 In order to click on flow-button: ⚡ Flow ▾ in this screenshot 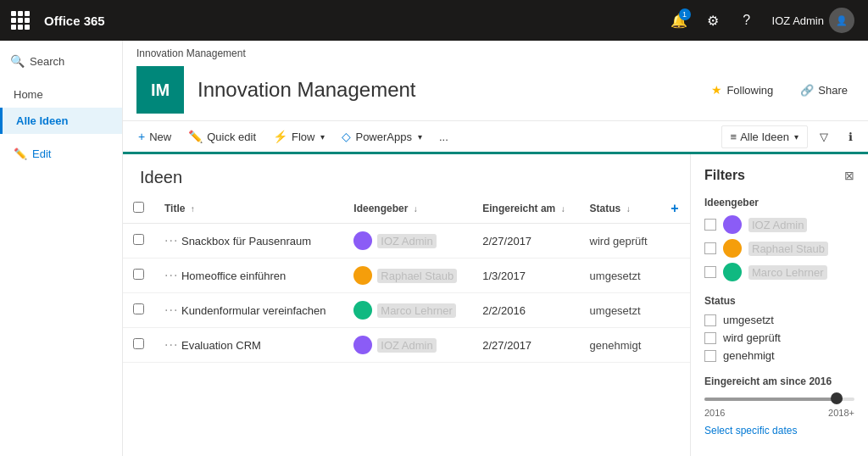, I will do `click(298, 136)`.